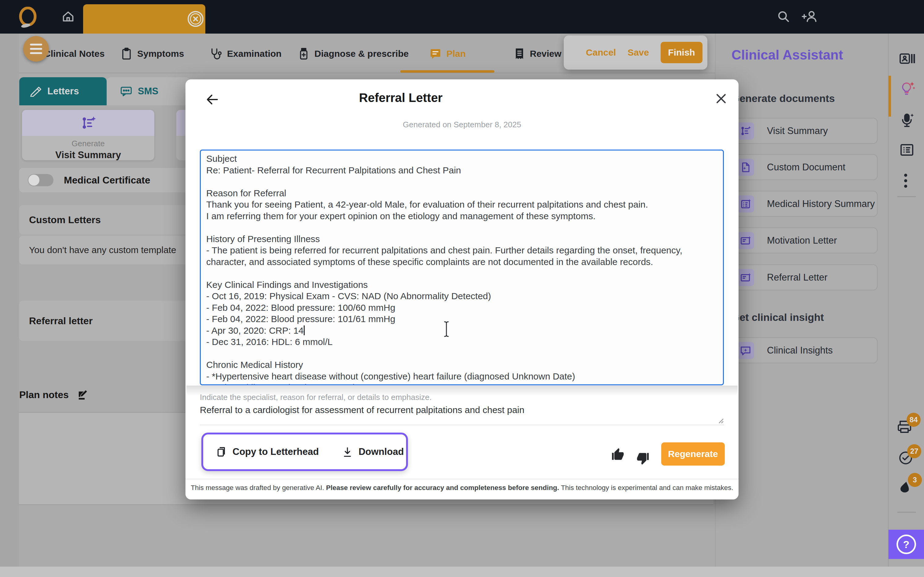 The height and width of the screenshot is (577, 924). Describe the element at coordinates (804, 277) in the screenshot. I see `sidebar-item-referral-letter: Referral Letter` at that location.